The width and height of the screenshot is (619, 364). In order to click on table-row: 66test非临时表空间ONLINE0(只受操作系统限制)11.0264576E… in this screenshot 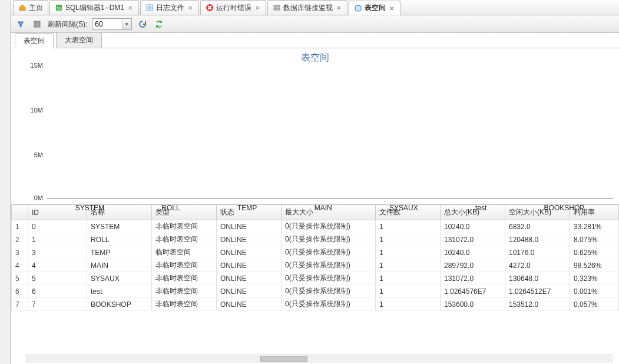, I will do `click(316, 292)`.